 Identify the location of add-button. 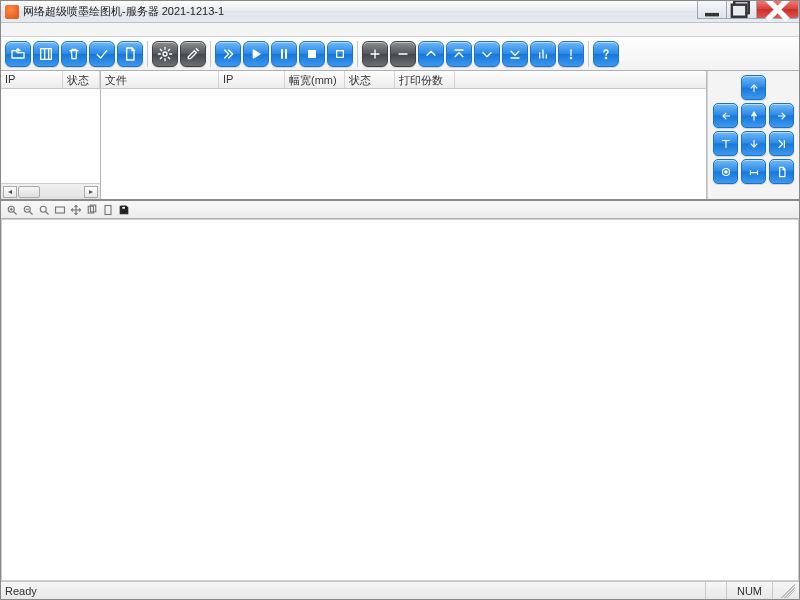
(375, 54).